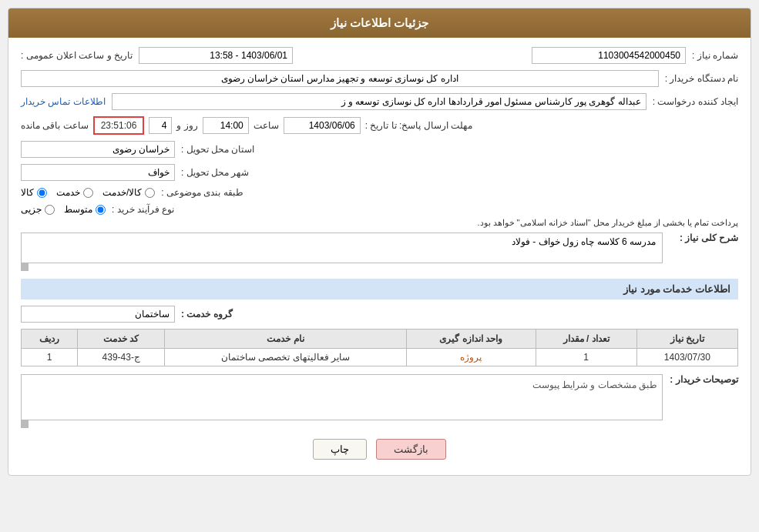 The height and width of the screenshot is (532, 759). What do you see at coordinates (77, 55) in the screenshot?
I see `public-date-label: تاریخ و ساعت اعلان عمومی :` at bounding box center [77, 55].